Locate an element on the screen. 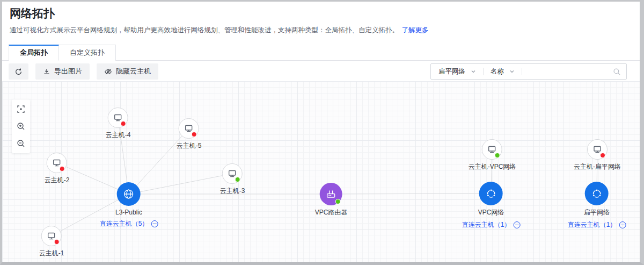 This screenshot has width=644, height=265. description-text: 通过可视化方式展示云平台网络规划，帮助用户更高效地进行网络规划、管理和性能改进，… is located at coordinates (204, 30).